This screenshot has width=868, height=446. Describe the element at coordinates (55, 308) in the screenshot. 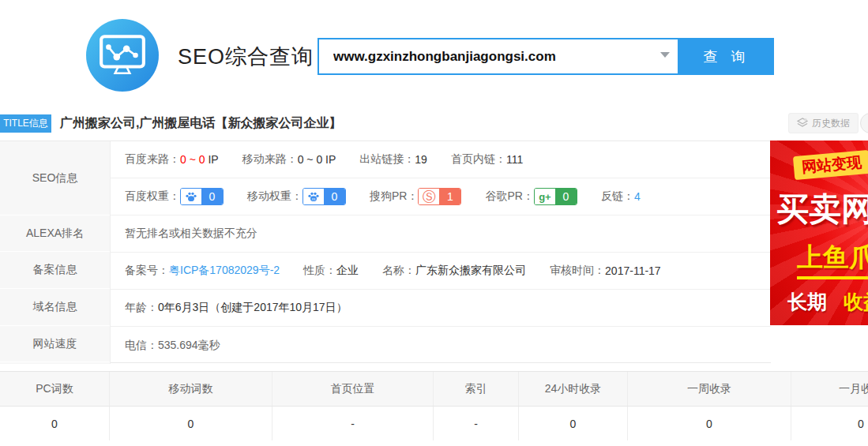

I see `row-label-domain: 域名信息` at that location.